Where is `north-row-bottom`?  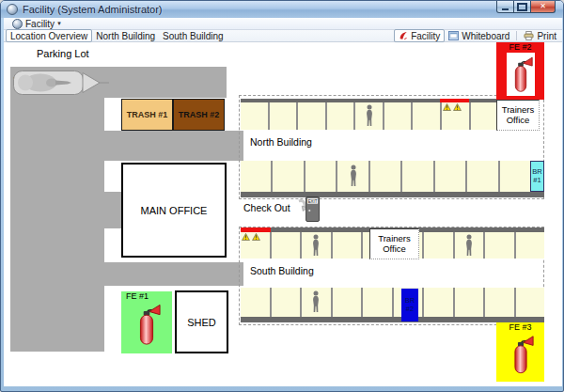
north-row-bottom is located at coordinates (385, 177).